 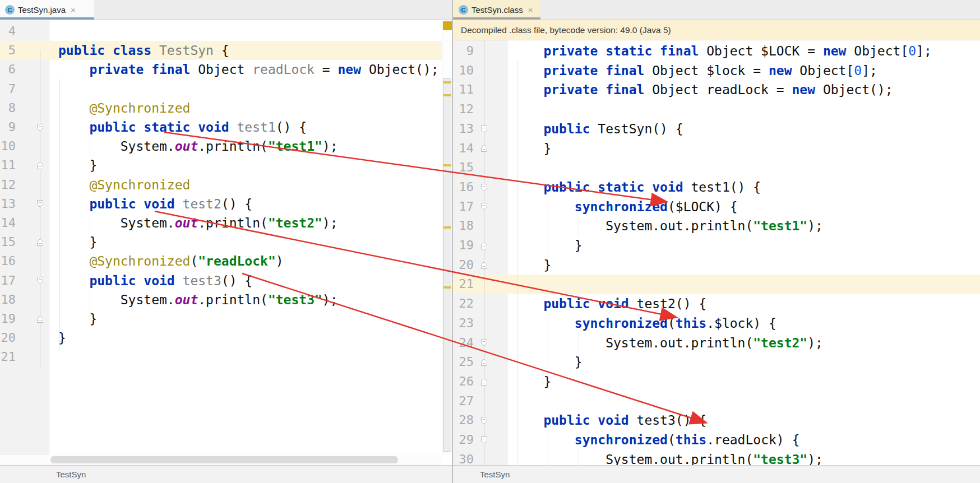 I want to click on code-line-13: public void test2() {, so click(x=155, y=204).